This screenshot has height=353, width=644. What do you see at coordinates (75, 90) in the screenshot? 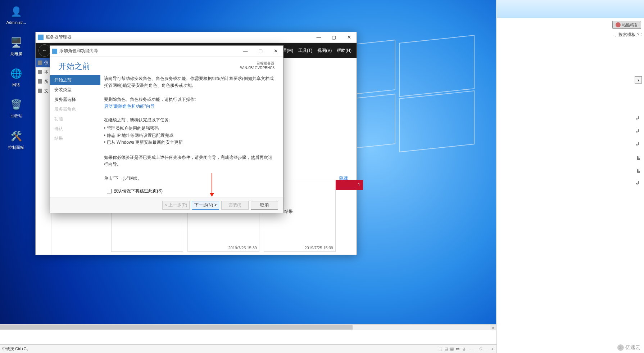
I see `step-type: 安装类型` at bounding box center [75, 90].